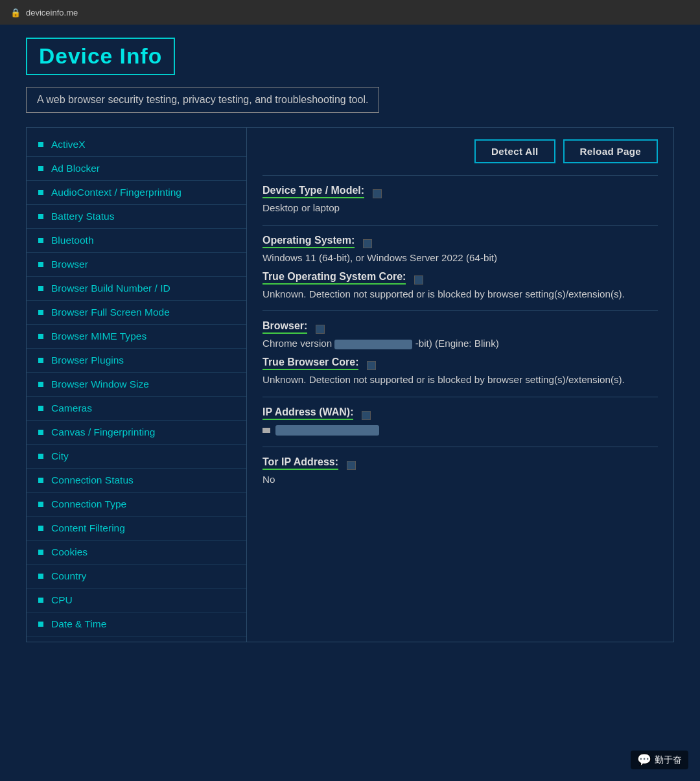  What do you see at coordinates (52, 13) in the screenshot?
I see `url-bar: deviceinfo.me` at bounding box center [52, 13].